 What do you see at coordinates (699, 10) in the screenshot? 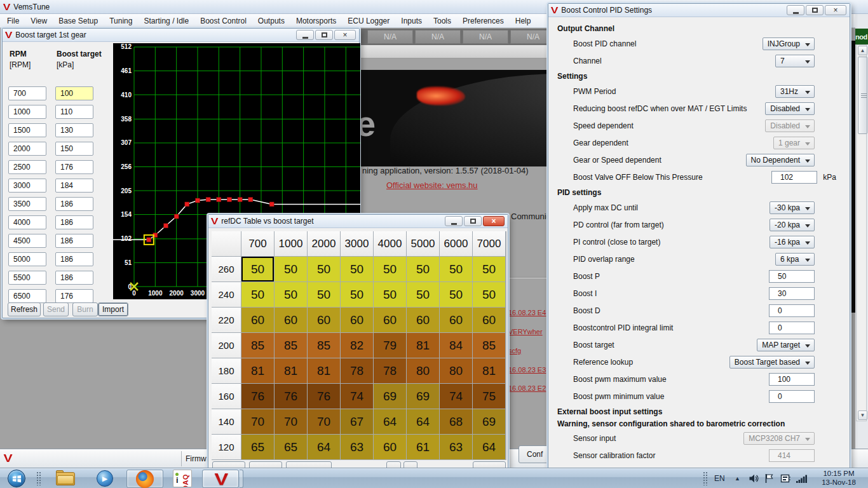
I see `pid-titlebar: V Boost Control PID Settings ×` at bounding box center [699, 10].